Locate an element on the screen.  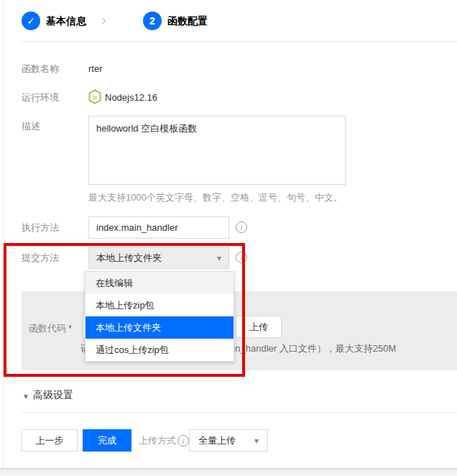
handler-info-icon: i is located at coordinates (241, 227).